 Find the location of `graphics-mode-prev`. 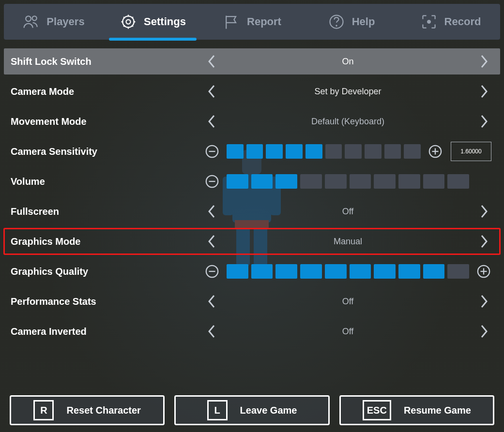

graphics-mode-prev is located at coordinates (212, 241).